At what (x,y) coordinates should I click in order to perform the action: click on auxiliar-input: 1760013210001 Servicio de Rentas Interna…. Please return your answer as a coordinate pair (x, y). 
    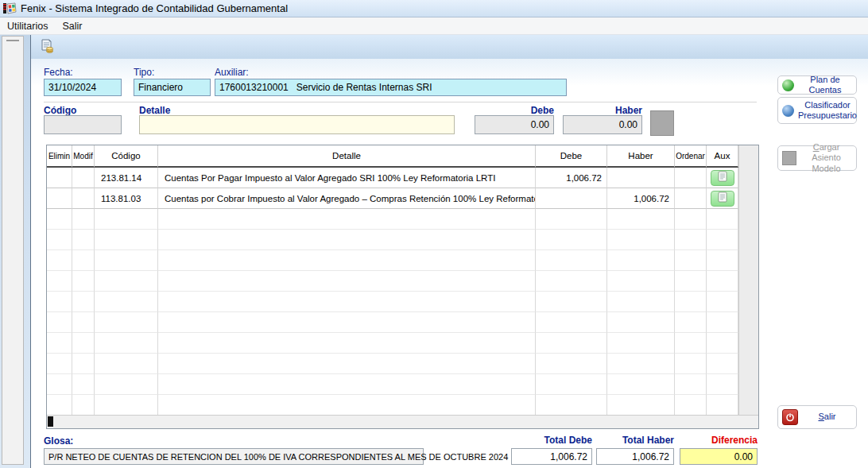
    Looking at the image, I should click on (391, 87).